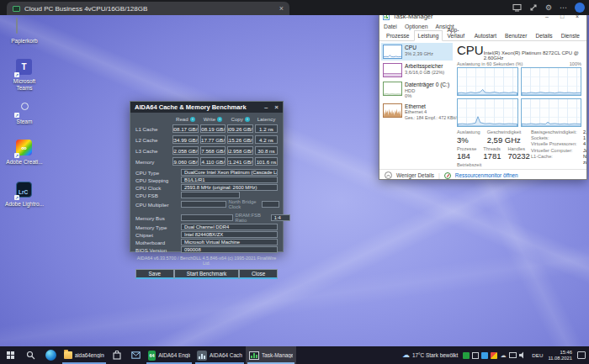 The image size is (589, 364). What do you see at coordinates (486, 35) in the screenshot?
I see `tab-autostart: Autostart` at bounding box center [486, 35].